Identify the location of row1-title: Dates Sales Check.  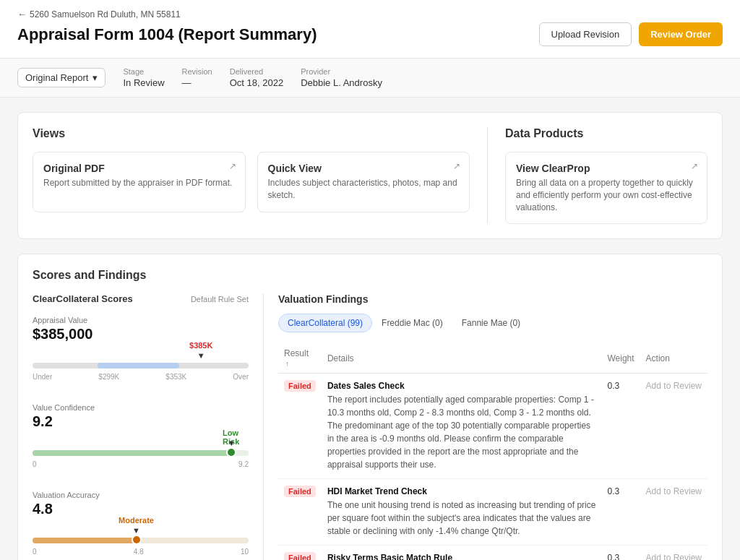
(462, 386).